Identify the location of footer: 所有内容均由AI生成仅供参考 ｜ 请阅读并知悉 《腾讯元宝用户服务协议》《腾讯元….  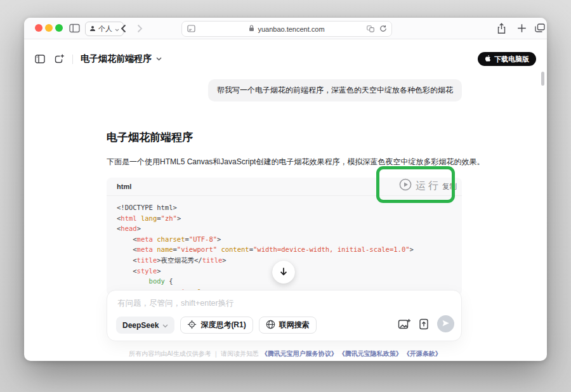
(286, 354).